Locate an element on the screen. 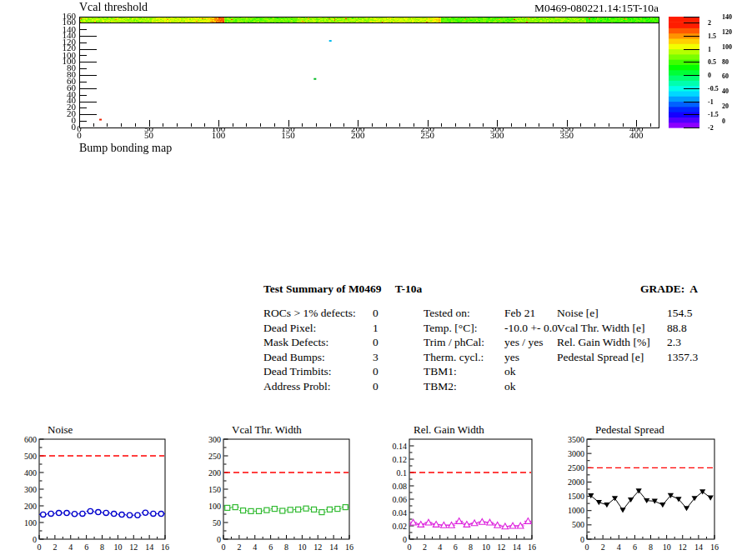 The width and height of the screenshot is (747, 560). svg-text: 0.04 is located at coordinates (400, 513).